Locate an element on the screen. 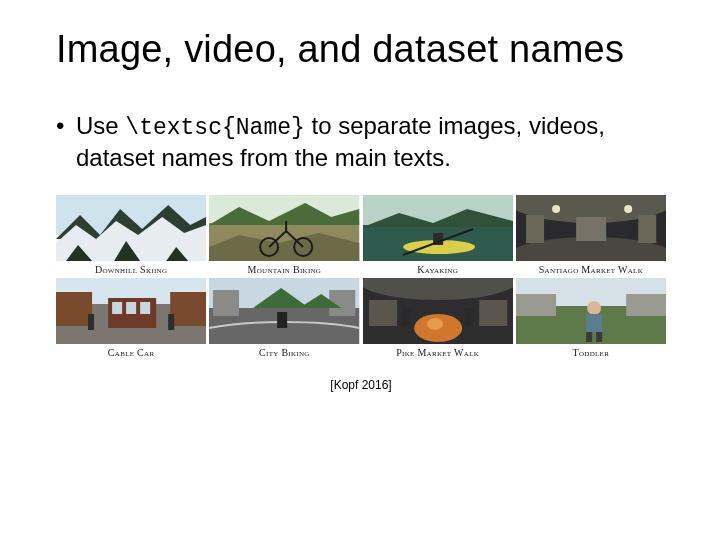 The image size is (720, 540). gallery-cell: Kayaking is located at coordinates (438, 235).